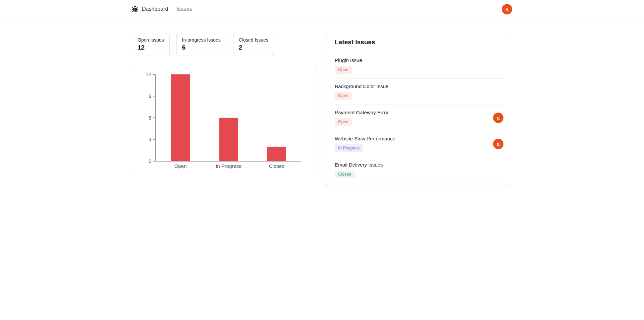 The width and height of the screenshot is (644, 320). Describe the element at coordinates (150, 139) in the screenshot. I see `svg-text: 3` at that location.